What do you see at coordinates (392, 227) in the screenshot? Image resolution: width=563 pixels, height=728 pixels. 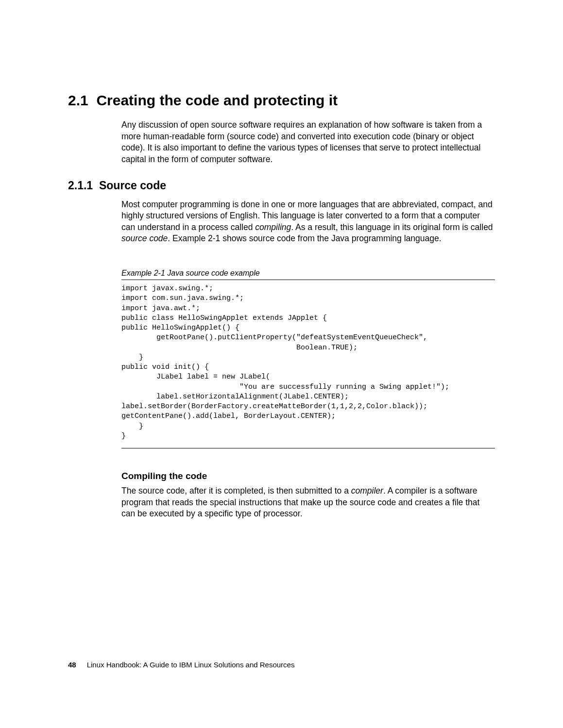 I see `text-run: . As a result, this language in its orig…` at bounding box center [392, 227].